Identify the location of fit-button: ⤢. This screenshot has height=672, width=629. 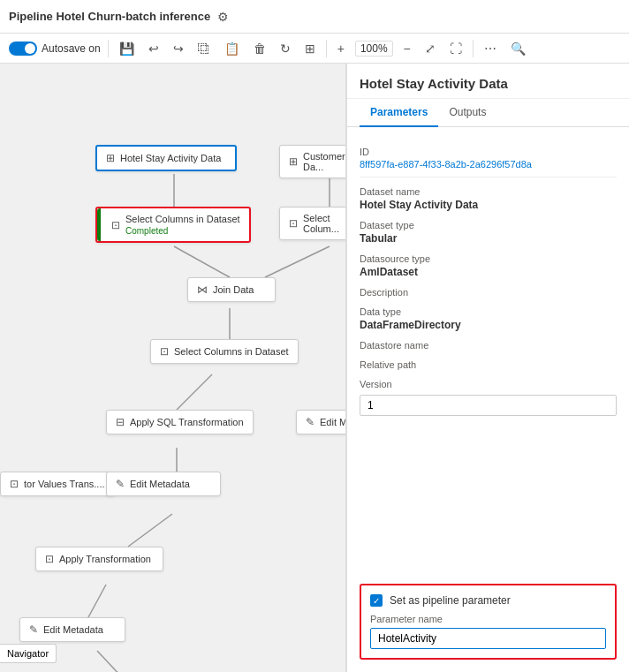
(430, 49).